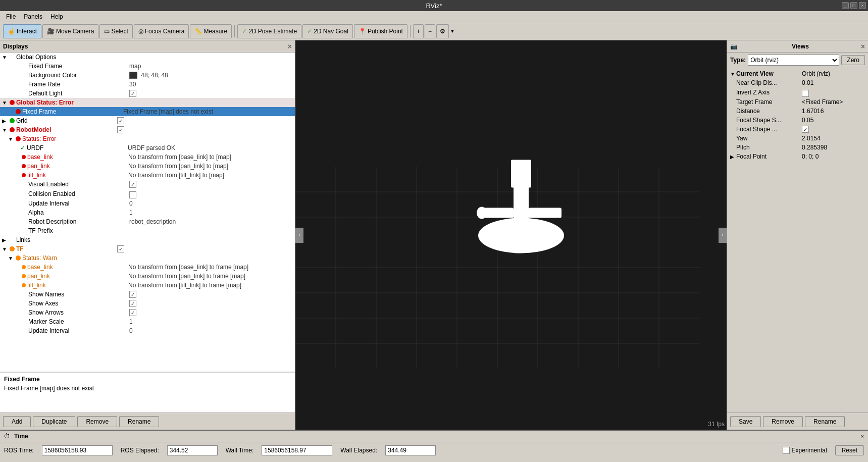 This screenshot has width=868, height=462. I want to click on current-view-header: ▼ Current View Orbit (rviz), so click(798, 74).